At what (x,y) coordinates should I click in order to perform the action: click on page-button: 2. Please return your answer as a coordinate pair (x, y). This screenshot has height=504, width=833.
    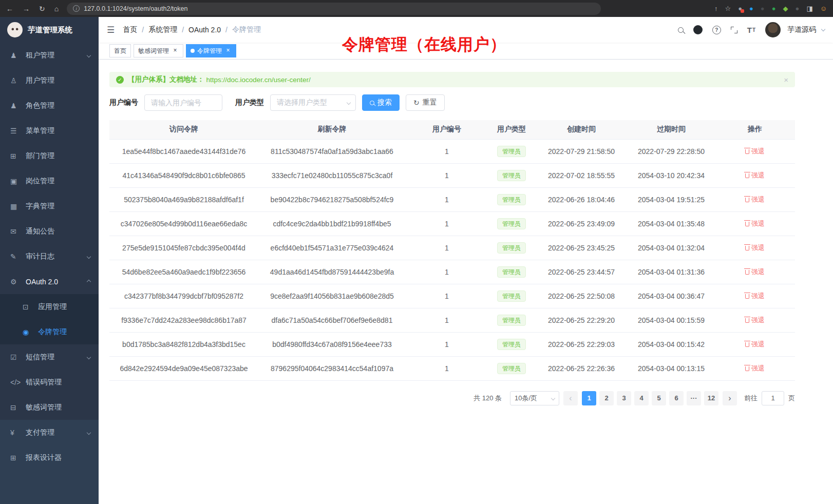
    Looking at the image, I should click on (607, 398).